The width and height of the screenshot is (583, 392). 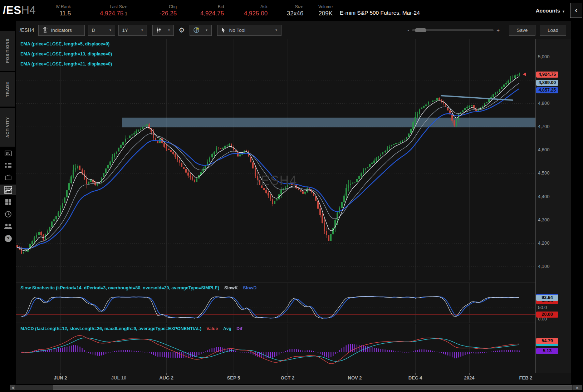 I want to click on left-sidebar: POSITIONSTRADEACTIVITY?, so click(x=8, y=206).